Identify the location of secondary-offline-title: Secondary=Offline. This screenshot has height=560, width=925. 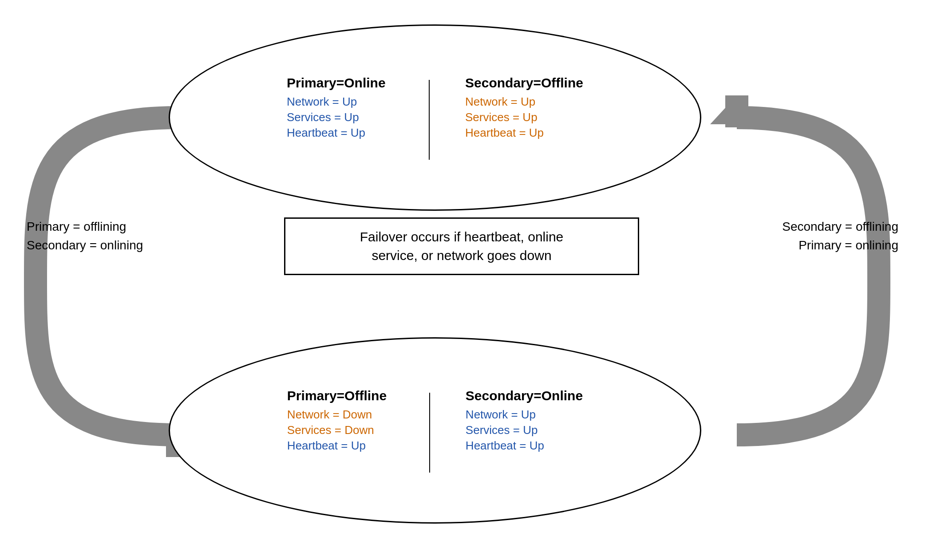
(524, 83).